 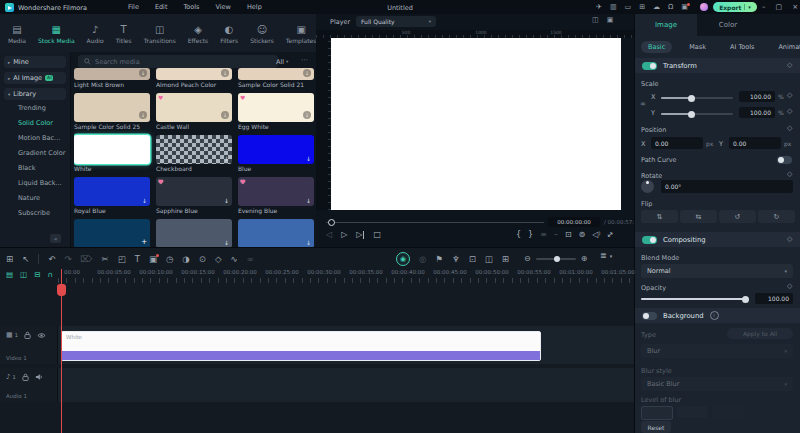 What do you see at coordinates (656, 8) in the screenshot?
I see `cloud-icon: ☁` at bounding box center [656, 8].